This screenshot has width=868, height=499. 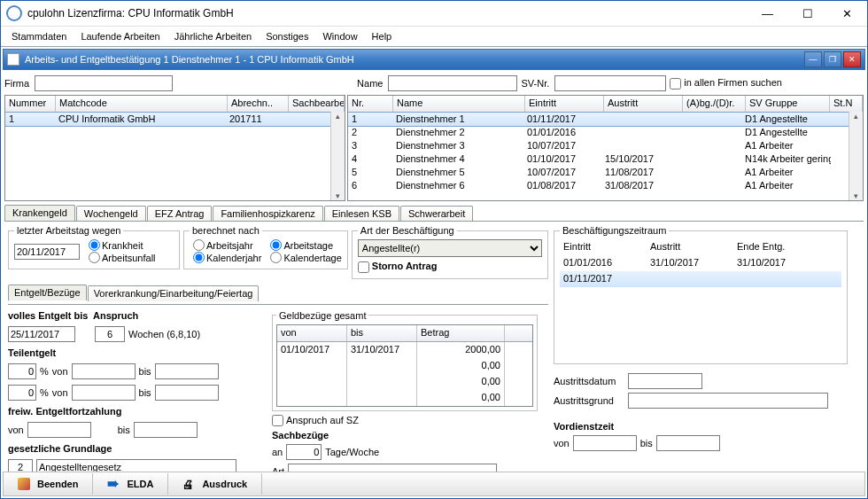 I want to click on sv-input, so click(x=610, y=83).